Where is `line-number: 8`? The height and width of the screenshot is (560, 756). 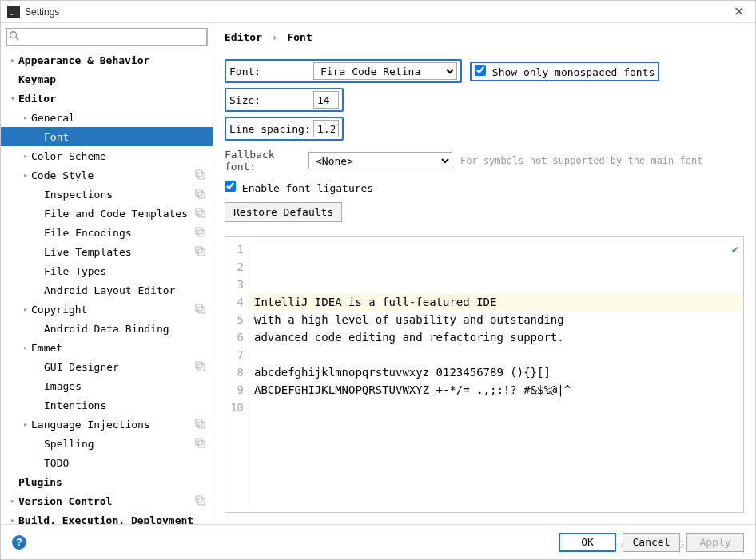
line-number: 8 is located at coordinates (235, 372).